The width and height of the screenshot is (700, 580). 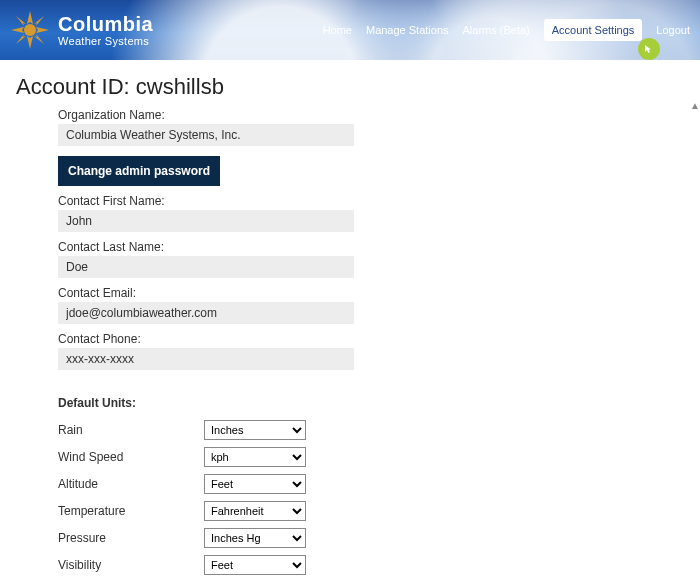 I want to click on email-label: Contact Email:, so click(x=208, y=293).